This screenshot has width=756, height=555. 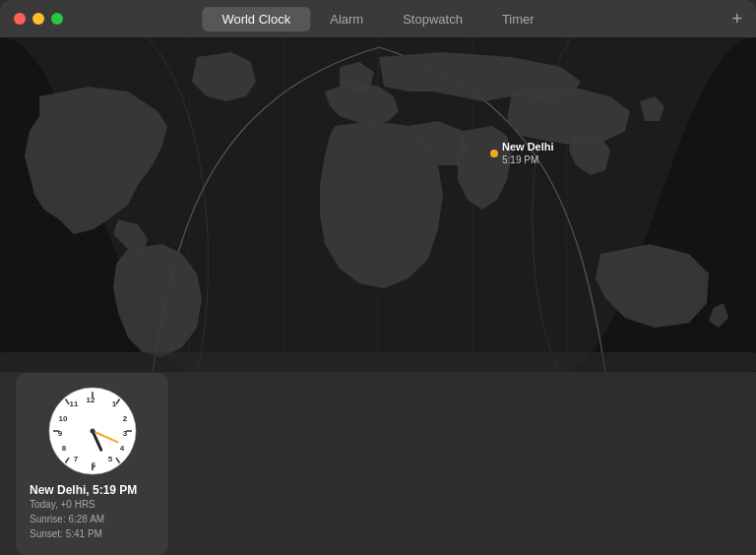 I want to click on add-clock-button: +, so click(x=736, y=19).